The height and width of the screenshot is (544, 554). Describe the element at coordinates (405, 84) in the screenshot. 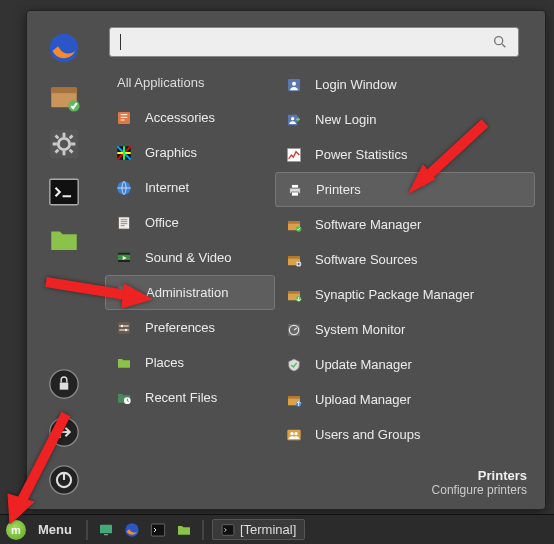

I see `app-item-login-window: Login Window` at that location.